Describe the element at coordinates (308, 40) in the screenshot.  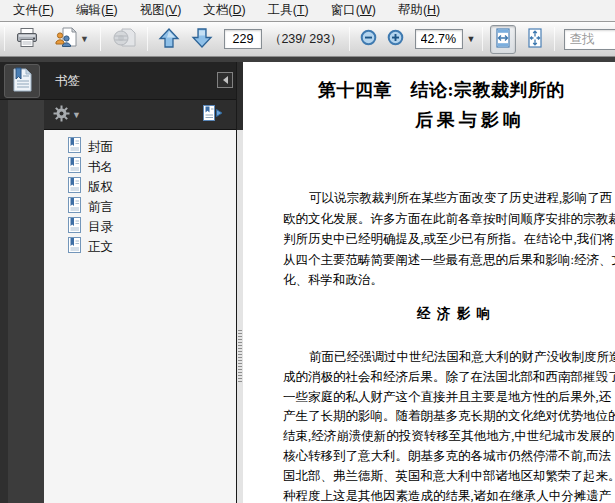
I see `toolbar: ▼` at that location.